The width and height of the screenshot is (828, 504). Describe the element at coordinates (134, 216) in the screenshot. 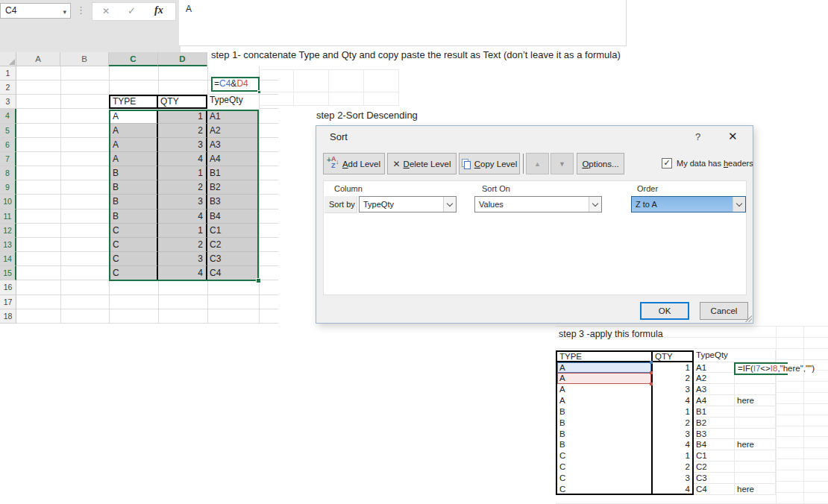

I see `sheet-cell-type: B` at that location.